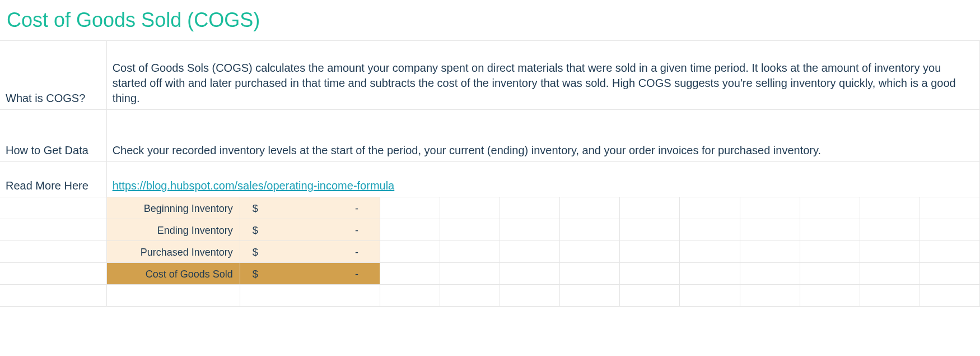 Image resolution: width=980 pixels, height=356 pixels. Describe the element at coordinates (254, 186) in the screenshot. I see `read-more-link: https://blog.hubspot.com/sales/operating…` at that location.